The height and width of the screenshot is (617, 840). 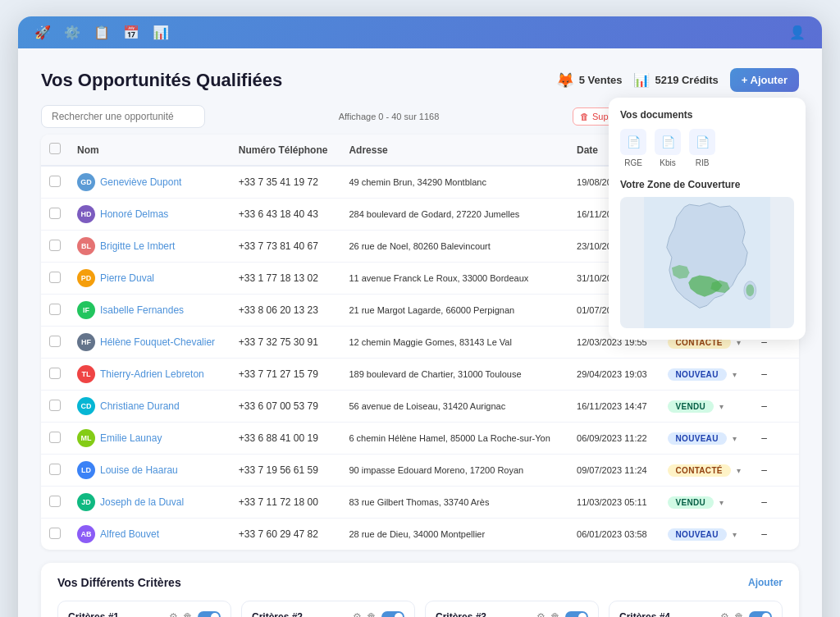 What do you see at coordinates (668, 148) in the screenshot?
I see `doc-kbis: 📄 Kbis` at bounding box center [668, 148].